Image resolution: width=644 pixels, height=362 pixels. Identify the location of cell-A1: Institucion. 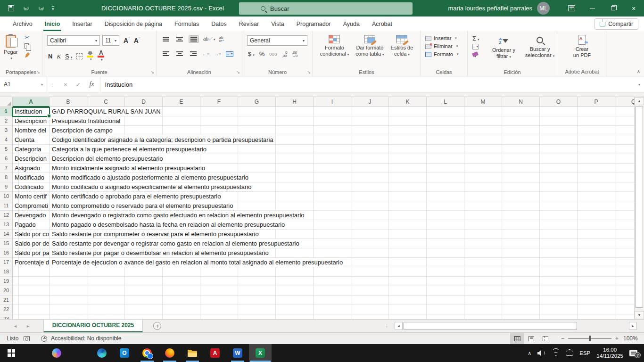
(31, 111).